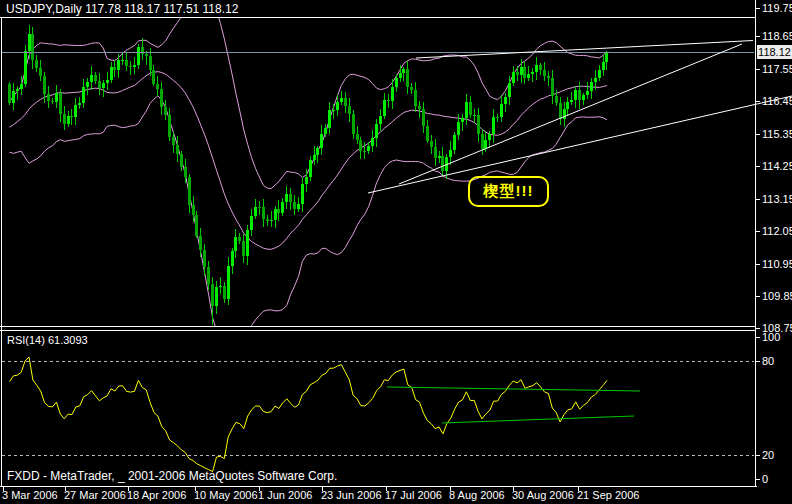 This screenshot has width=792, height=504. I want to click on wedge-annotation: 楔型!!!, so click(508, 192).